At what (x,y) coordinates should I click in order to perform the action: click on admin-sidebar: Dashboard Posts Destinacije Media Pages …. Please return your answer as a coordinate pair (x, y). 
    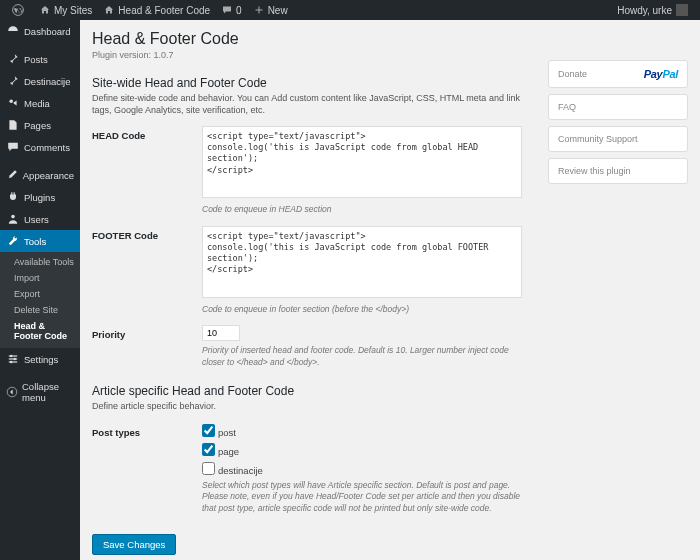
    Looking at the image, I should click on (40, 290).